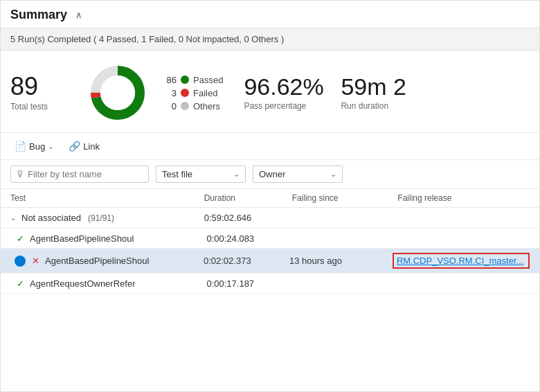  I want to click on pass-percentage-label: Pass percentage, so click(275, 106).